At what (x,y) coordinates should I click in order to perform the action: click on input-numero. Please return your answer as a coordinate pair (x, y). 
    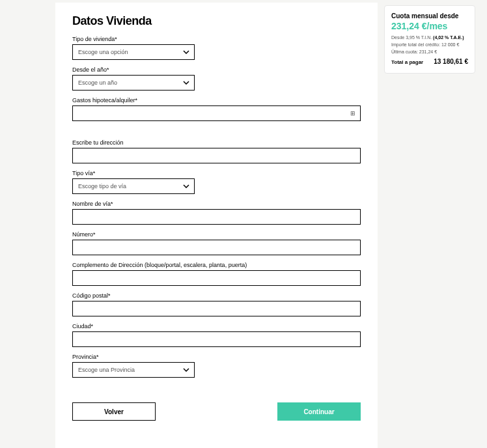
    Looking at the image, I should click on (216, 247).